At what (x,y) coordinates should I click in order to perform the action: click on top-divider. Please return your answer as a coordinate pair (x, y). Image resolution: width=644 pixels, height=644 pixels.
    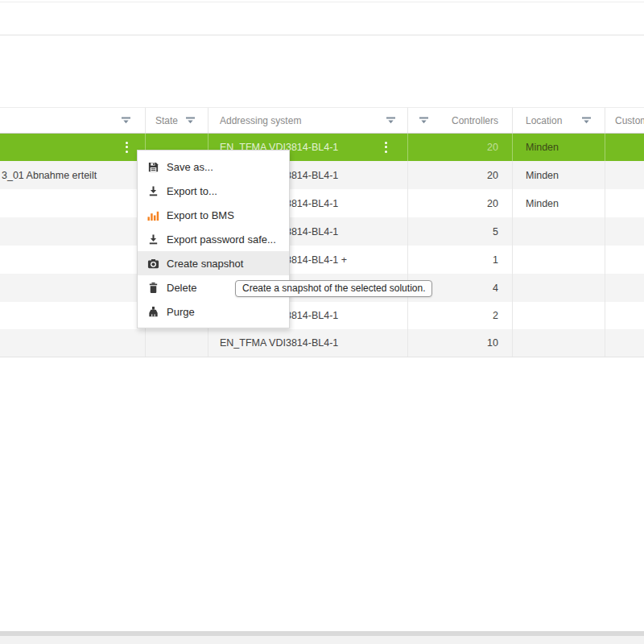
    Looking at the image, I should click on (322, 2).